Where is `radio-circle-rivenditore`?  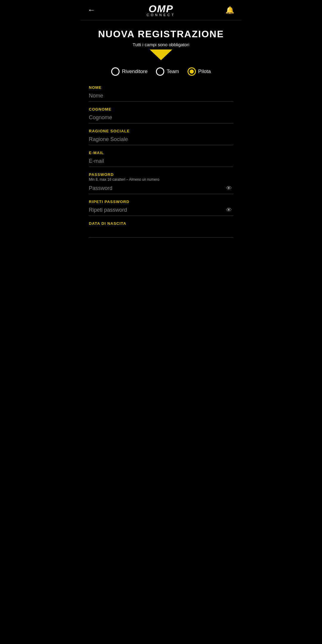
radio-circle-rivenditore is located at coordinates (115, 72).